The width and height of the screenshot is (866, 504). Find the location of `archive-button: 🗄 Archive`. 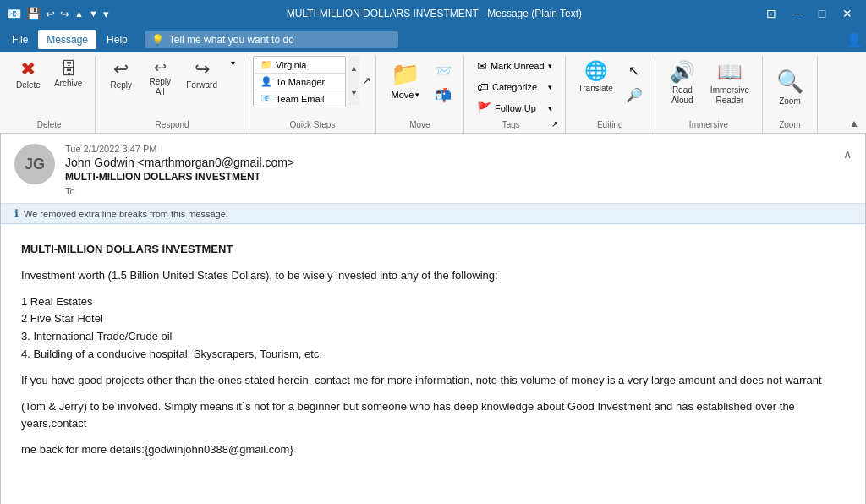

archive-button: 🗄 Archive is located at coordinates (68, 74).